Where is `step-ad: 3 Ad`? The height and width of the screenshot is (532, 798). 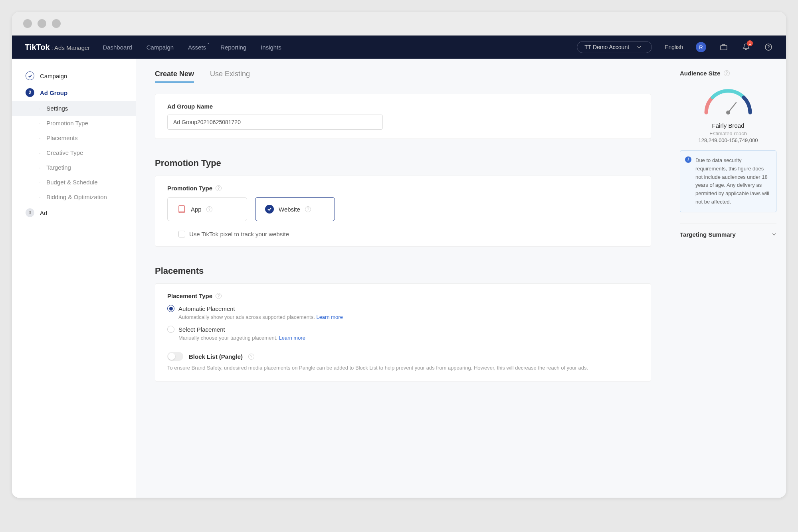 step-ad: 3 Ad is located at coordinates (74, 213).